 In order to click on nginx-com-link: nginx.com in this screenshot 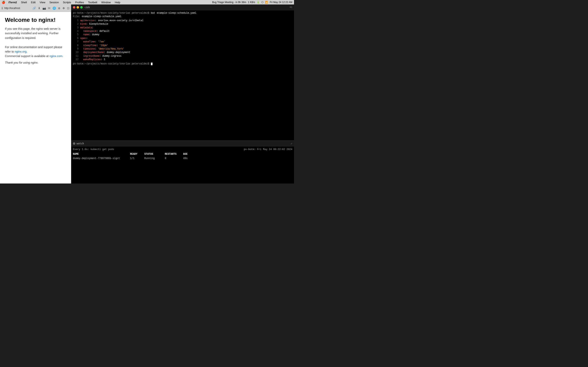, I will do `click(56, 56)`.